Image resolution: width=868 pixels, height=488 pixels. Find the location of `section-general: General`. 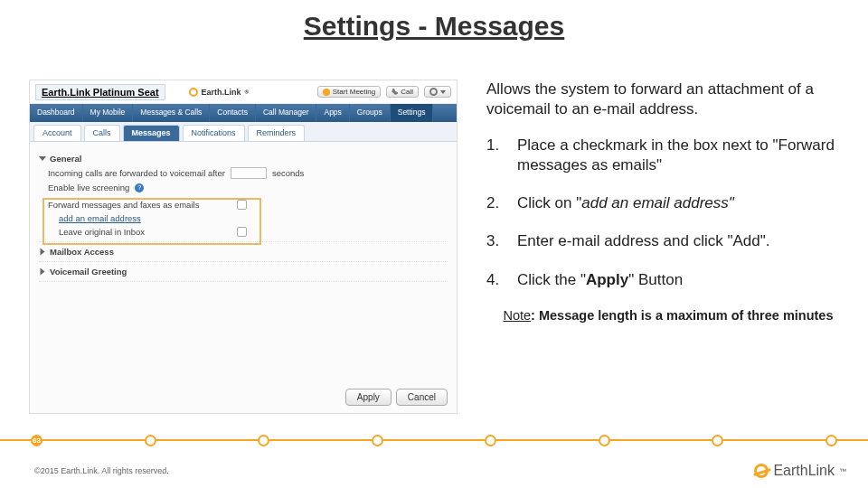

section-general: General is located at coordinates (243, 159).